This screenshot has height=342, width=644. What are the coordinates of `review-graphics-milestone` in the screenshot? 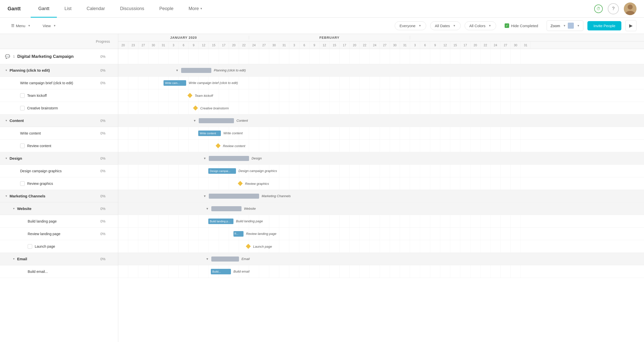 It's located at (240, 184).